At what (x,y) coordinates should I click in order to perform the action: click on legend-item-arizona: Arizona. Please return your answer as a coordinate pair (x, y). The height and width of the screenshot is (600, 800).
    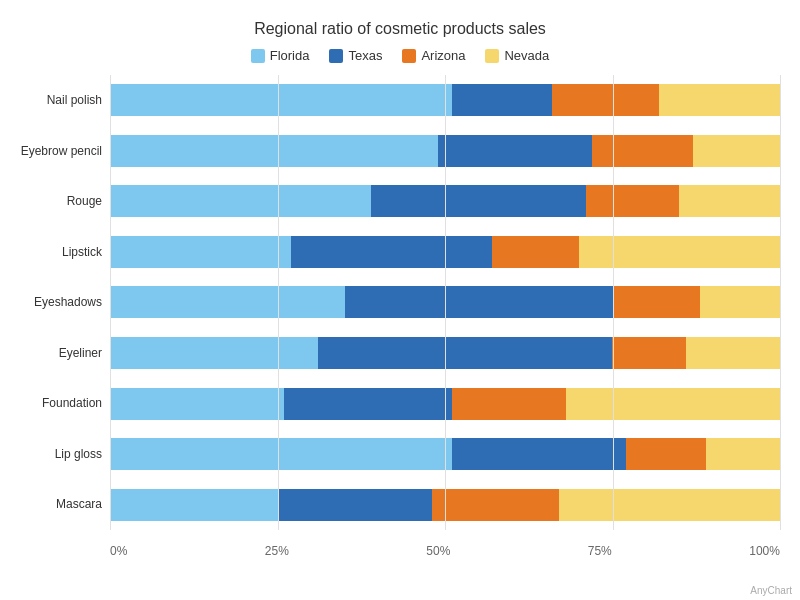
    Looking at the image, I should click on (434, 56).